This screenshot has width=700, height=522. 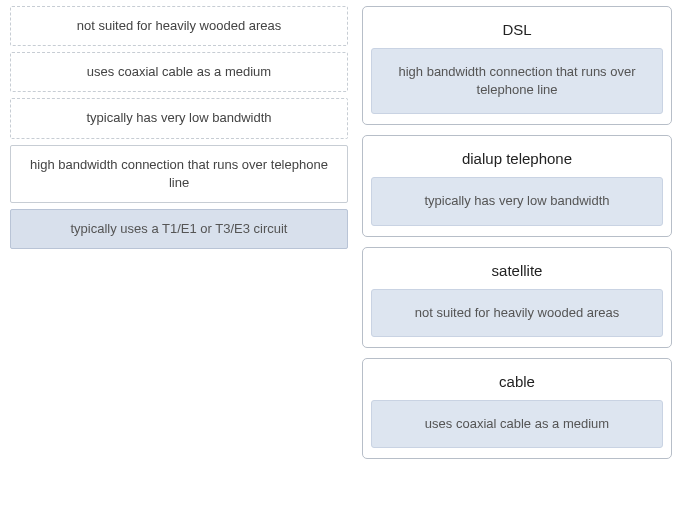 I want to click on source-item-dragging: typically uses a T1/E1 or T3/E3 circuit, so click(x=179, y=229).